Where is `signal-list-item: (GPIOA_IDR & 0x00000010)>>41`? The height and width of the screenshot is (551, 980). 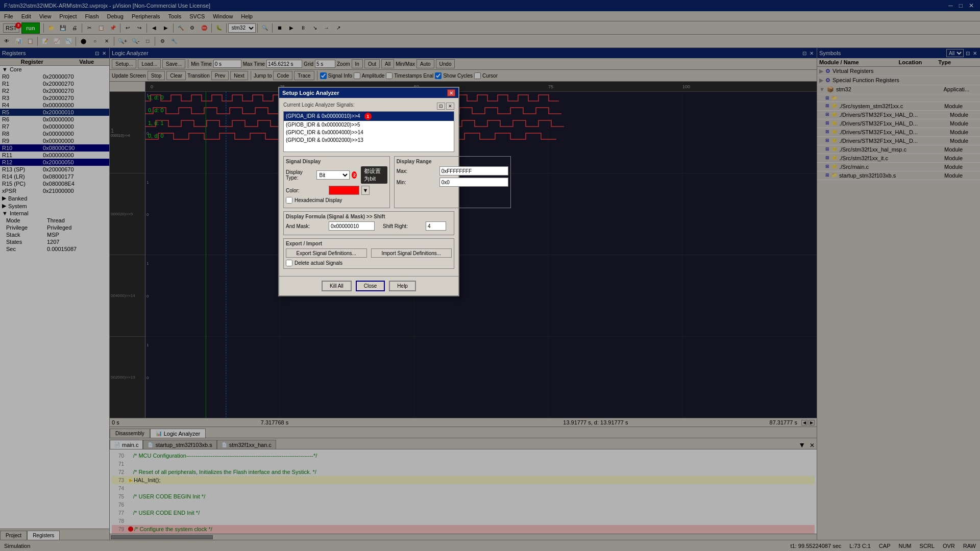 signal-list-item: (GPIOA_IDR & 0x00000010)>>41 is located at coordinates (369, 116).